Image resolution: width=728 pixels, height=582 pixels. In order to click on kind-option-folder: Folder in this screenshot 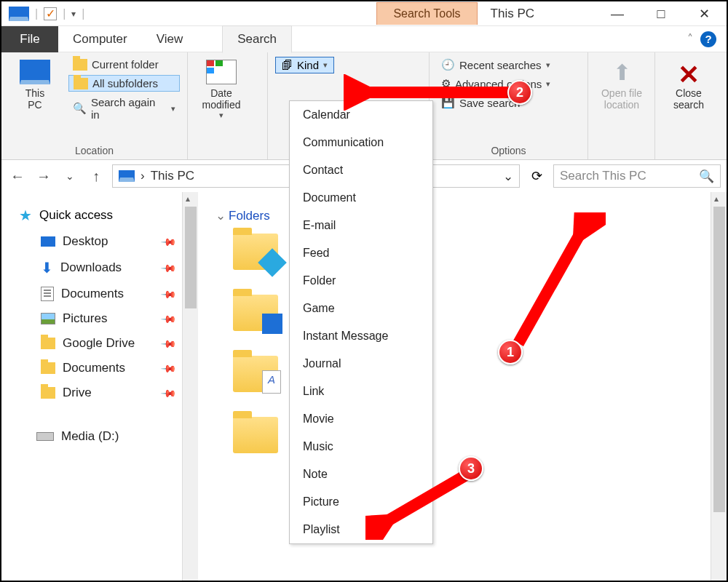, I will do `click(361, 281)`.